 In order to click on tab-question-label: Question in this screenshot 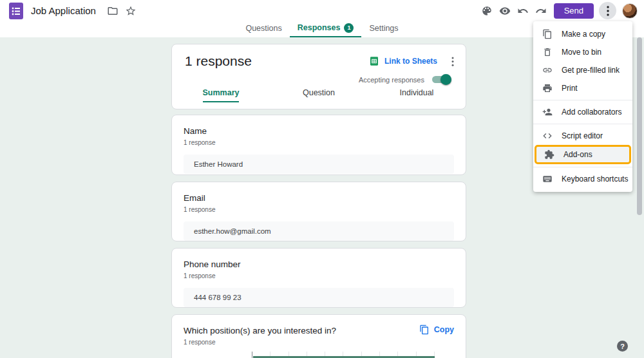, I will do `click(319, 95)`.